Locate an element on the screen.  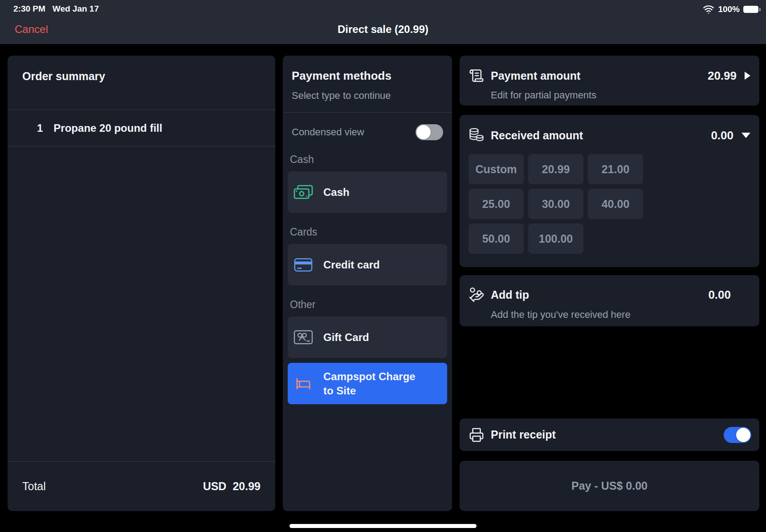
battery-icon is located at coordinates (751, 9).